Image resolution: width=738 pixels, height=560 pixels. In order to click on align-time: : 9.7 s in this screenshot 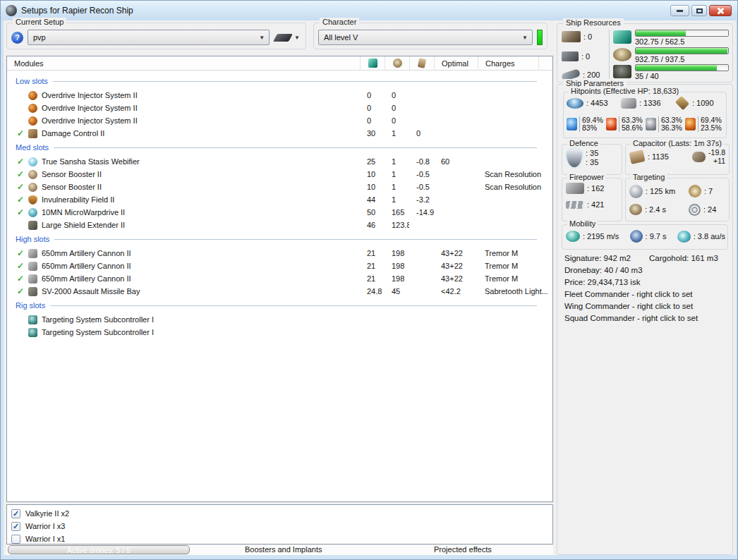, I will do `click(648, 236)`.